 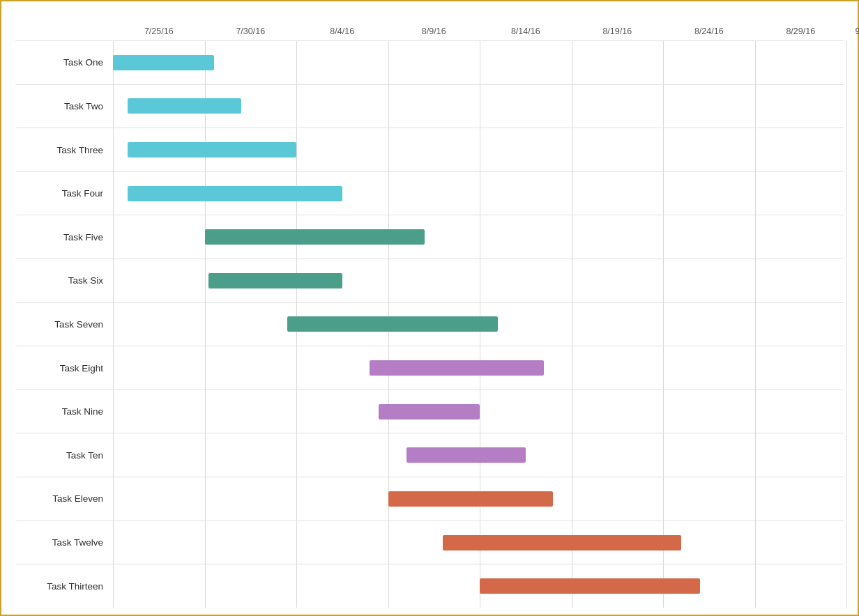 What do you see at coordinates (430, 542) in the screenshot?
I see `task-row: Task Twelve` at bounding box center [430, 542].